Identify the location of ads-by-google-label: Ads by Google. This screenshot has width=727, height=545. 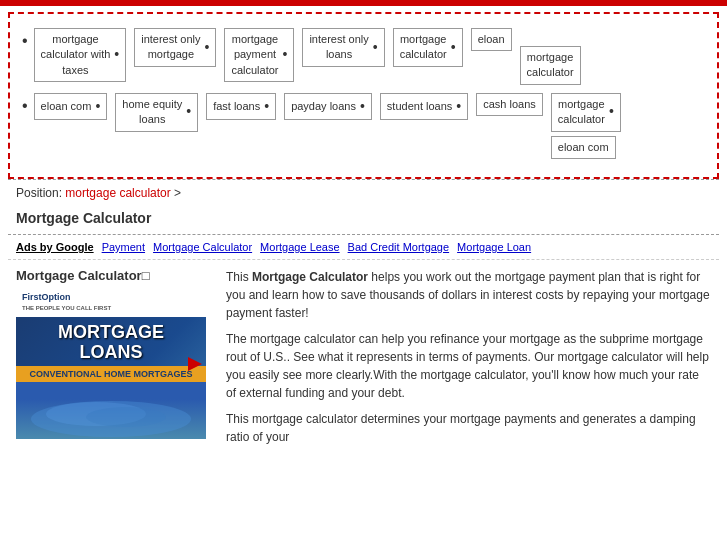
(55, 247).